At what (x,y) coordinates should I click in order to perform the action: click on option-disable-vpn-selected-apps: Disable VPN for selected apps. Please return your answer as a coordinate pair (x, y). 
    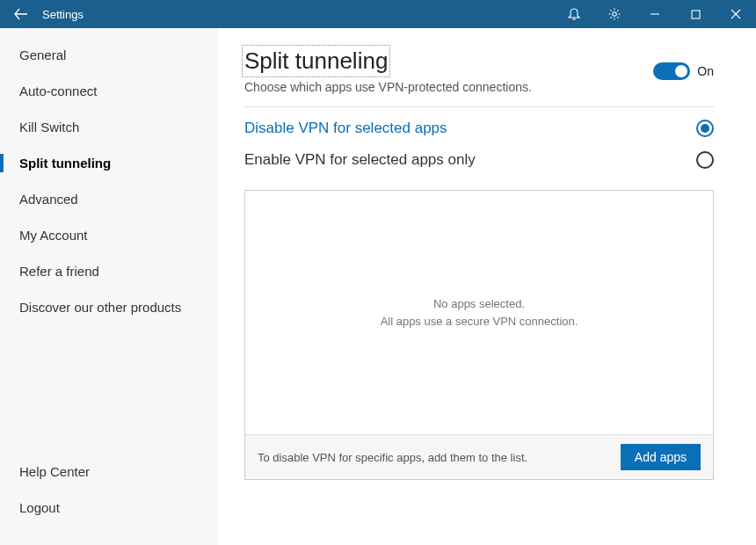
    Looking at the image, I should click on (479, 125).